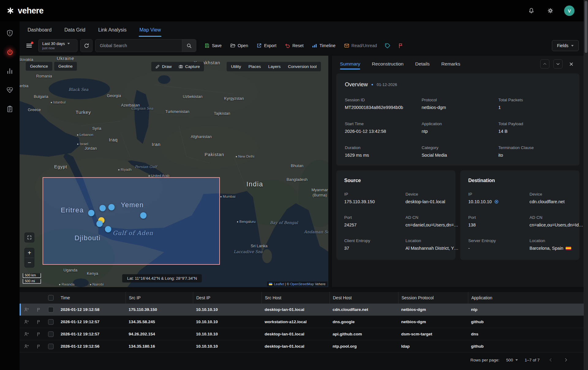 Image resolution: width=588 pixels, height=370 pixels. I want to click on next-record-button, so click(558, 64).